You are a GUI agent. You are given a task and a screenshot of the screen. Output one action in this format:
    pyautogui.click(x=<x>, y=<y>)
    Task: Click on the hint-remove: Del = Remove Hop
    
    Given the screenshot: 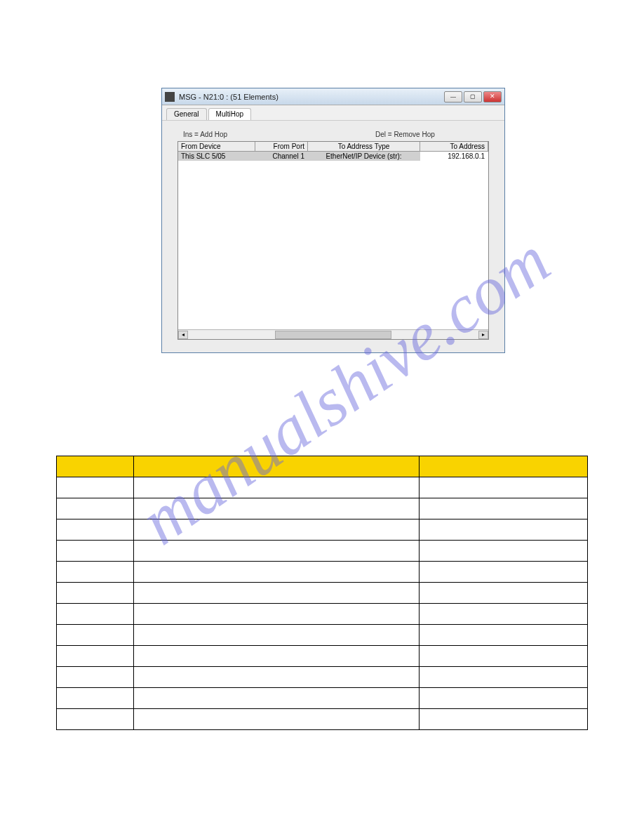 What is the action you would take?
    pyautogui.click(x=387, y=135)
    